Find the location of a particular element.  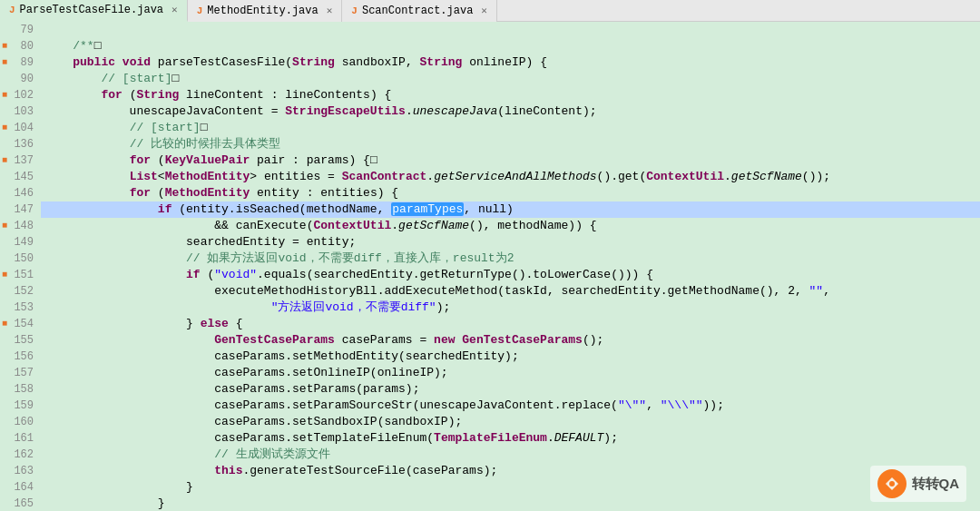

line-content-161: caseParams.setTemplateFileEnum(TemplateF… is located at coordinates (510, 438).